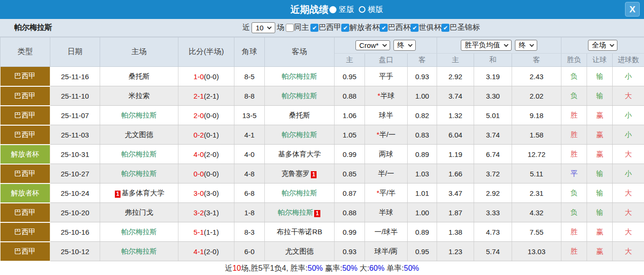 This screenshot has width=644, height=275. What do you see at coordinates (266, 268) in the screenshot?
I see `summary-segment: 场,胜5平1负4,` at bounding box center [266, 268].